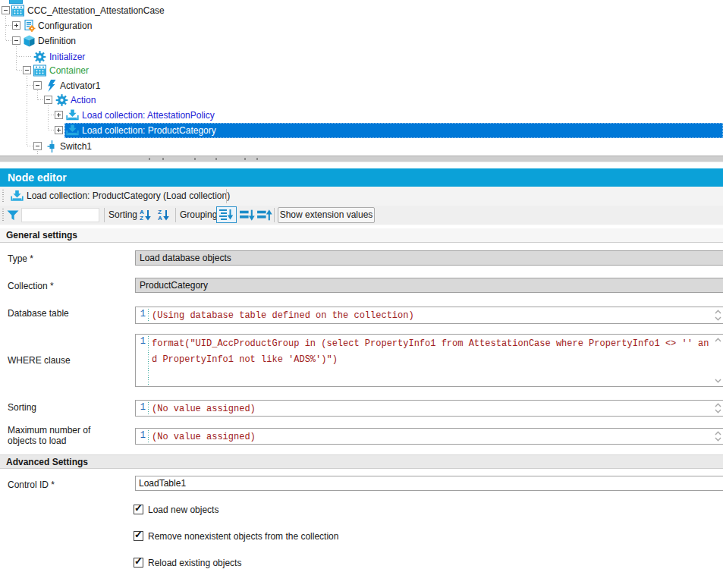 The image size is (723, 588). What do you see at coordinates (67, 57) in the screenshot?
I see `tree-node-label: Initializer` at bounding box center [67, 57].